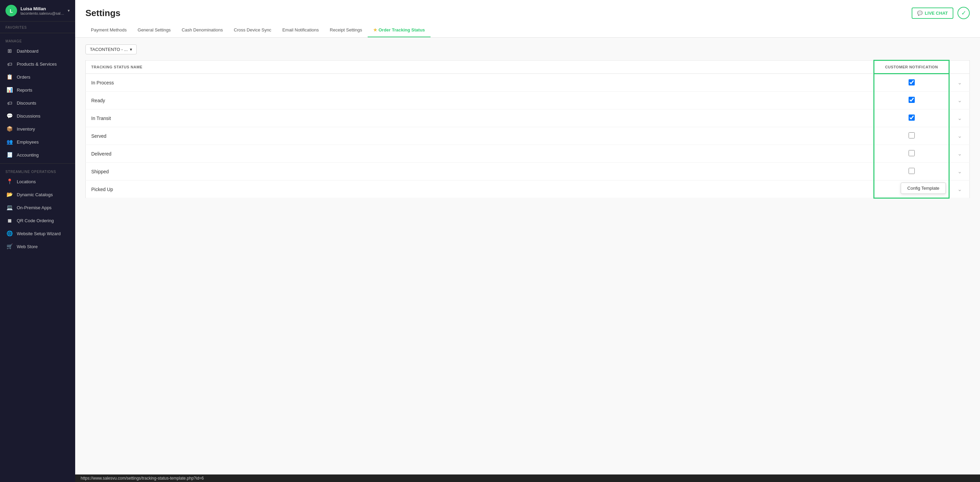 The height and width of the screenshot is (482, 980). What do you see at coordinates (923, 188) in the screenshot?
I see `config-template-bubble: Config Template` at bounding box center [923, 188].